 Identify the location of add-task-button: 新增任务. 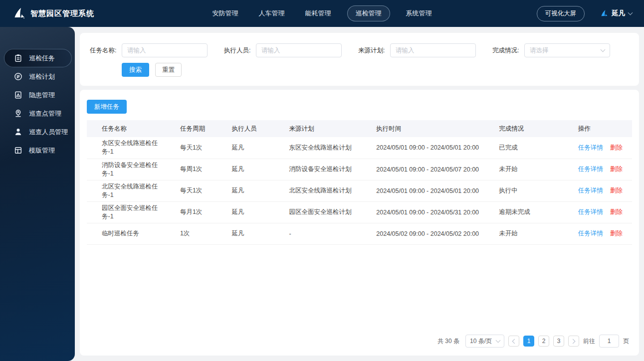
(107, 107).